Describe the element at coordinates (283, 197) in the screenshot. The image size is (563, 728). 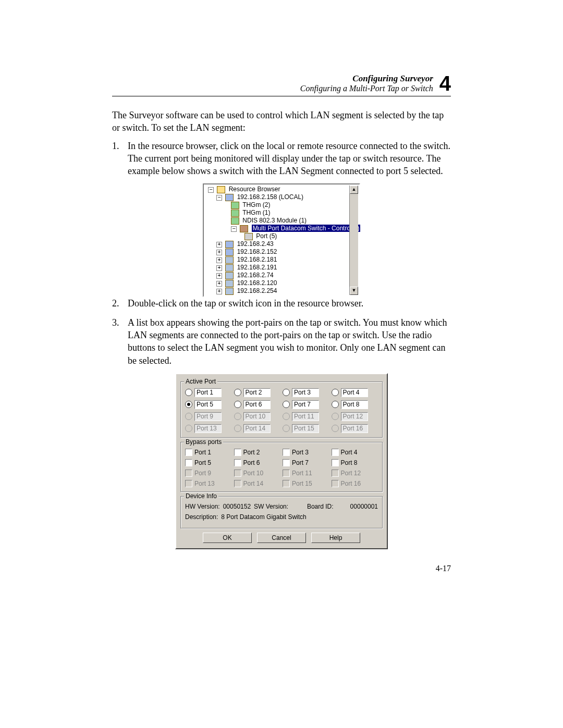
I see `tree-local-host: − 192.168.2.158 (LOCAL)` at that location.